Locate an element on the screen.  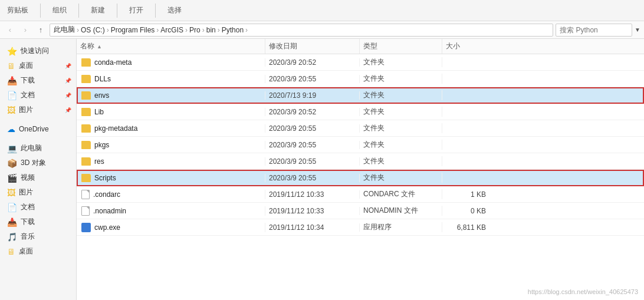
sidebar-item-music: 🎵 音乐 is located at coordinates (38, 237).